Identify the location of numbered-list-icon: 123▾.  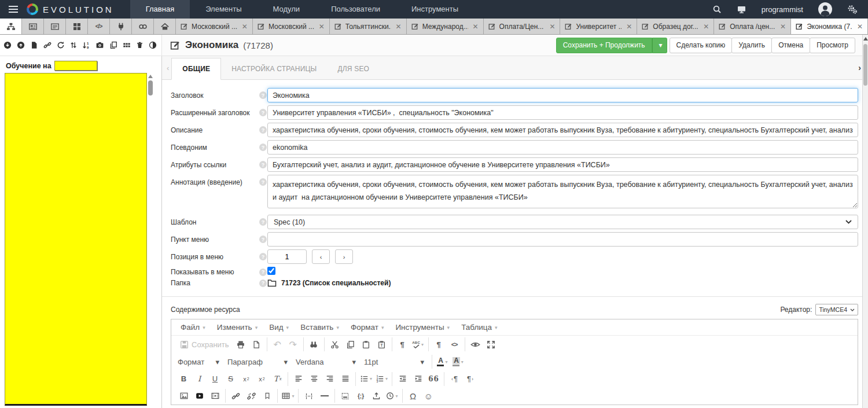
(382, 379).